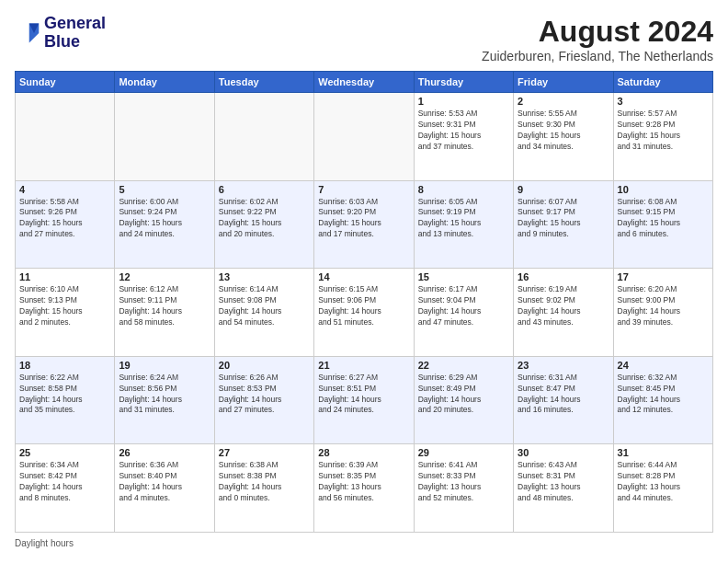 This screenshot has width=728, height=563. What do you see at coordinates (664, 453) in the screenshot?
I see `day-number: 31` at bounding box center [664, 453].